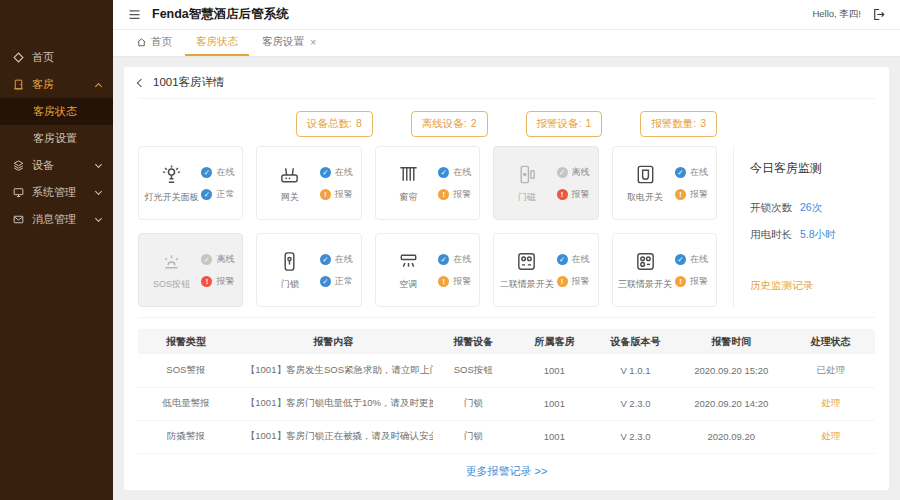 The height and width of the screenshot is (500, 900). What do you see at coordinates (678, 124) in the screenshot?
I see `stat-alarm-count: 报警数量:3` at bounding box center [678, 124].